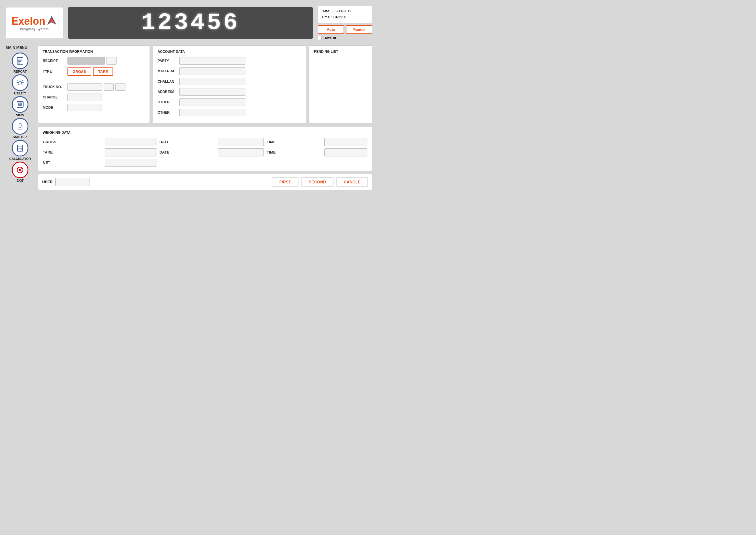  I want to click on receipt-grey-input, so click(86, 61).